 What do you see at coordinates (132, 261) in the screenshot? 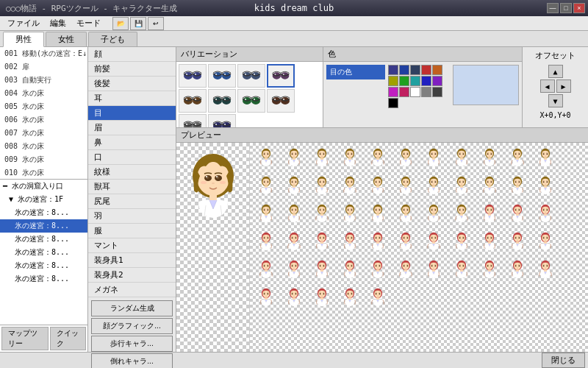
I see `prop-item-装身具1: 装身具1` at bounding box center [132, 261].